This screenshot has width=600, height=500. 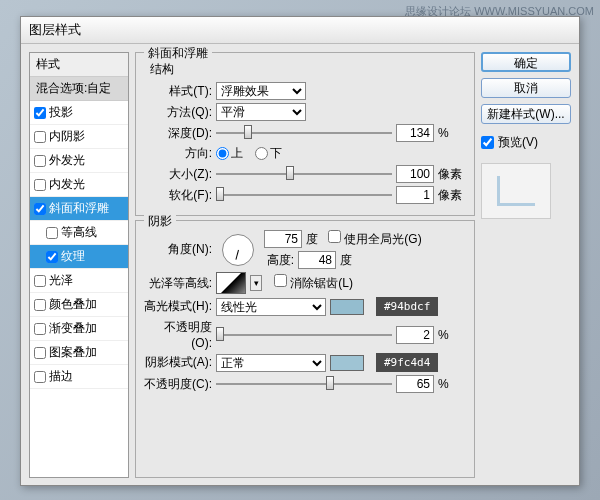 What do you see at coordinates (304, 195) in the screenshot?
I see `soften-slider` at bounding box center [304, 195].